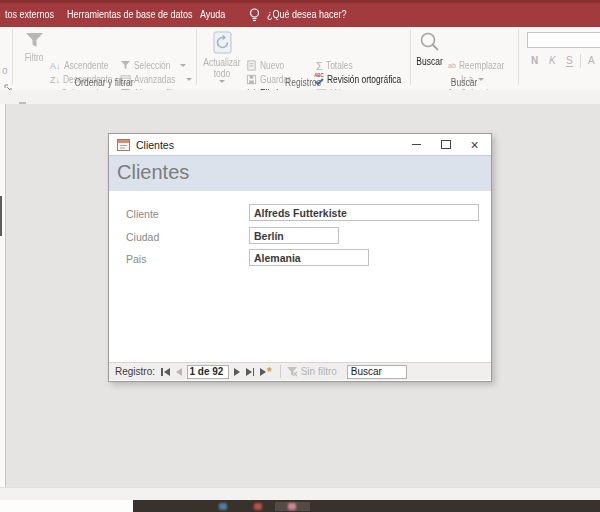 The width and height of the screenshot is (600, 512). I want to click on group-label-sort-filter: Ordenar y filtrar, so click(104, 82).